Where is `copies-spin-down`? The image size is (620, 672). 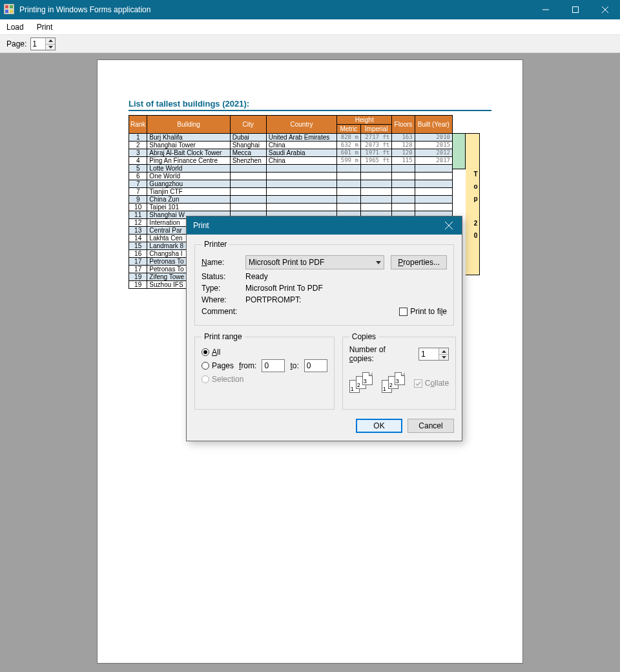
copies-spin-down is located at coordinates (444, 357).